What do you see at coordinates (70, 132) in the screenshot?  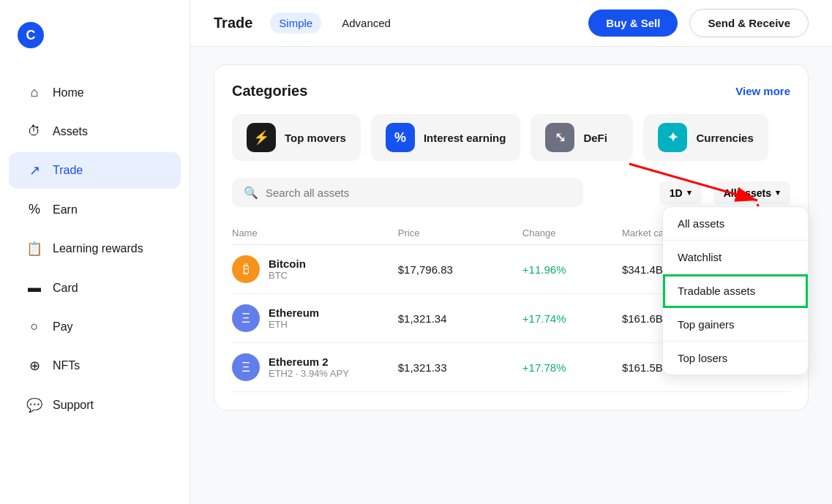 I see `sidebar-item-label: Assets` at bounding box center [70, 132].